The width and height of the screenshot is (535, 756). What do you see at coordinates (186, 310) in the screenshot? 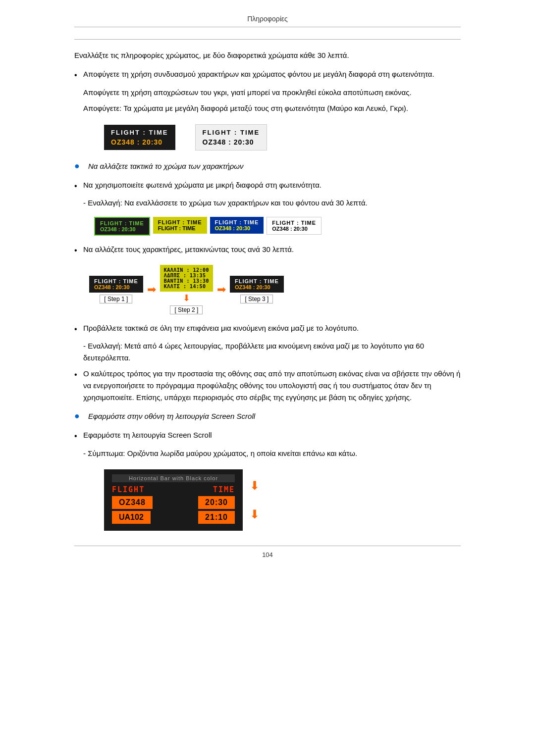
I see `step2-label: [ Step 2 ]` at bounding box center [186, 310].